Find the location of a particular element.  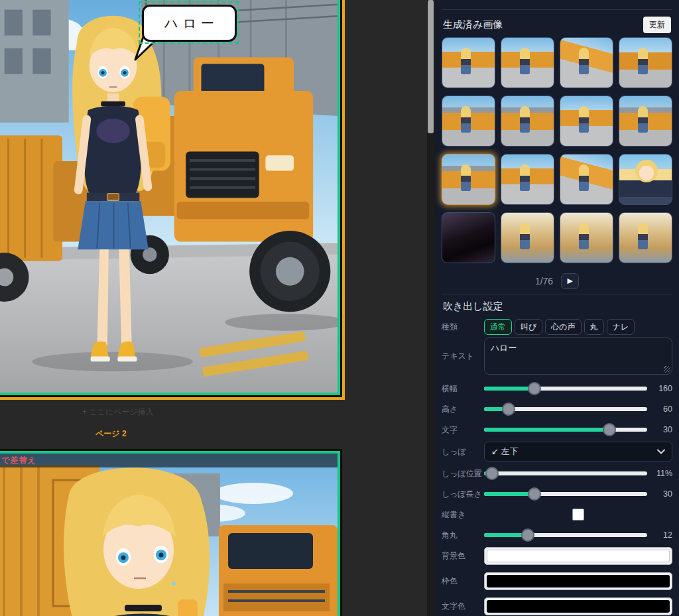

height-value: 60 is located at coordinates (662, 409).